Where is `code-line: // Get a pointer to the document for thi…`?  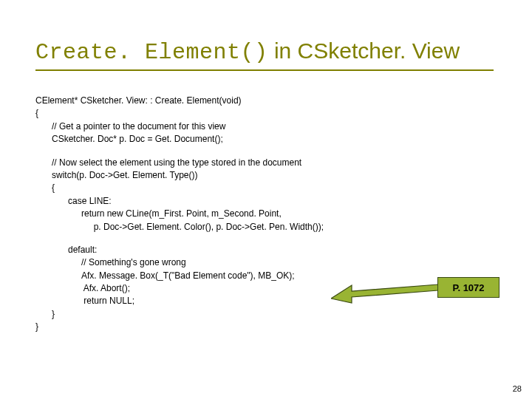
code-line: // Get a pointer to the document for thi… is located at coordinates (280, 127).